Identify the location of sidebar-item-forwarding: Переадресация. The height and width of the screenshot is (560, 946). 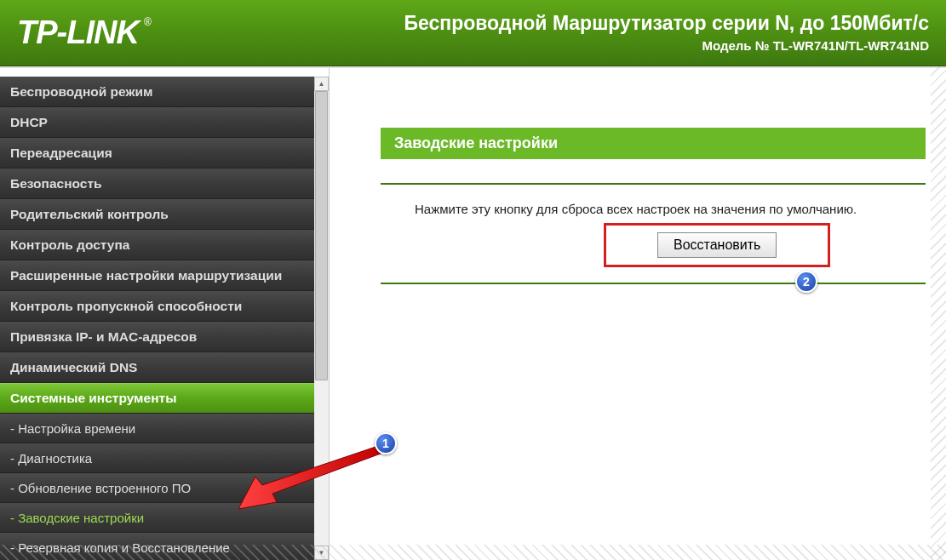
(157, 153).